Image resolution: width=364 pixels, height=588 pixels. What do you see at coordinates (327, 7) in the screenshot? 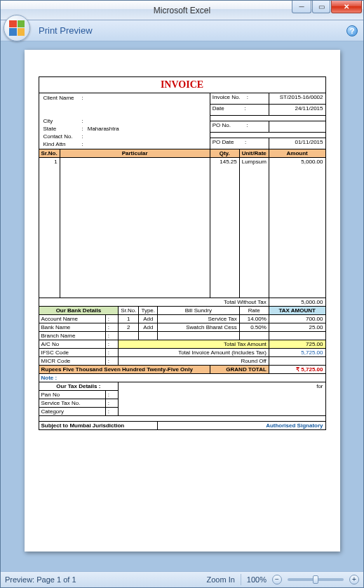
I see `window-controls: ─ ▭ ✕` at bounding box center [327, 7].